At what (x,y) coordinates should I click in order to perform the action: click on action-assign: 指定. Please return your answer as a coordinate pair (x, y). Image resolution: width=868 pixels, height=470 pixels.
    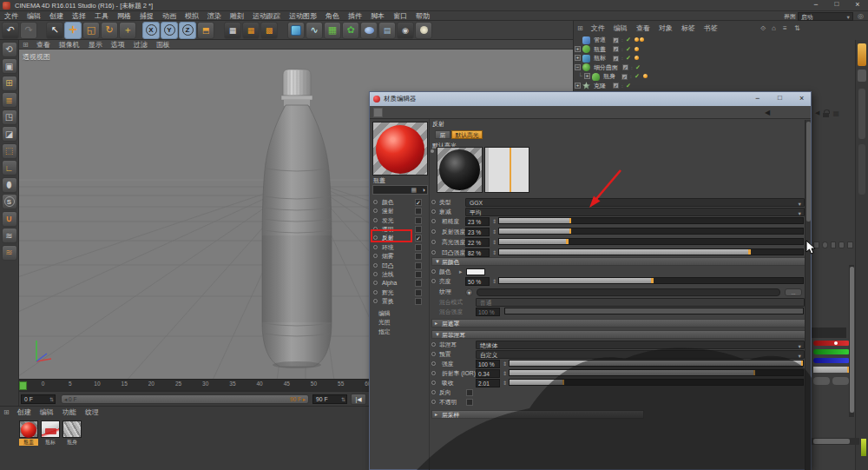
    Looking at the image, I should click on (400, 332).